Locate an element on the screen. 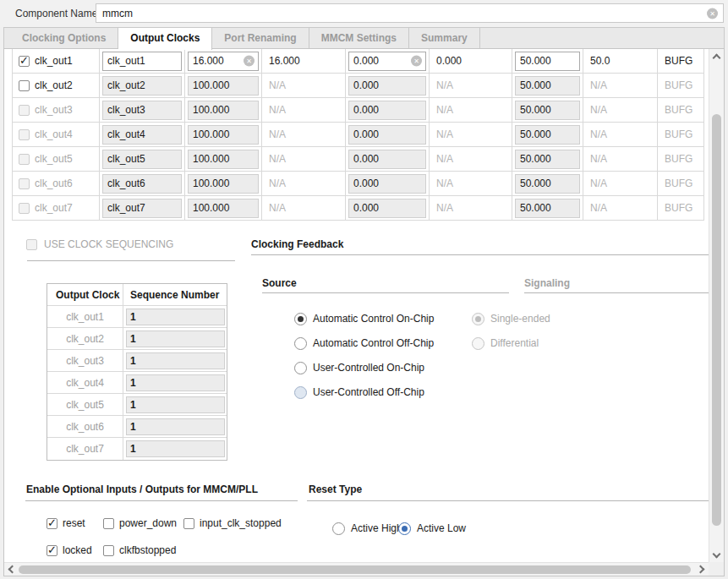 The height and width of the screenshot is (579, 728). use-clock-sequencing-checkbox: USE CLOCK SEQUENCING is located at coordinates (100, 244).